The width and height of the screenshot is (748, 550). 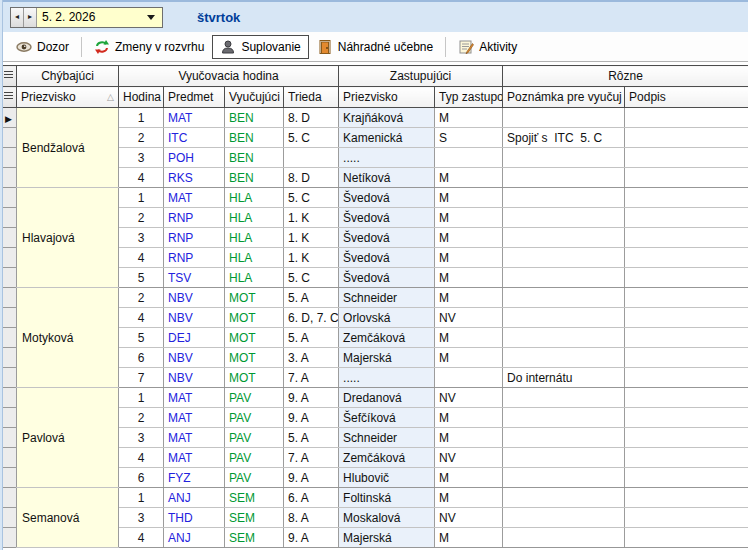 What do you see at coordinates (68, 438) in the screenshot?
I see `missing-teacher-cell: Pavlová` at bounding box center [68, 438].